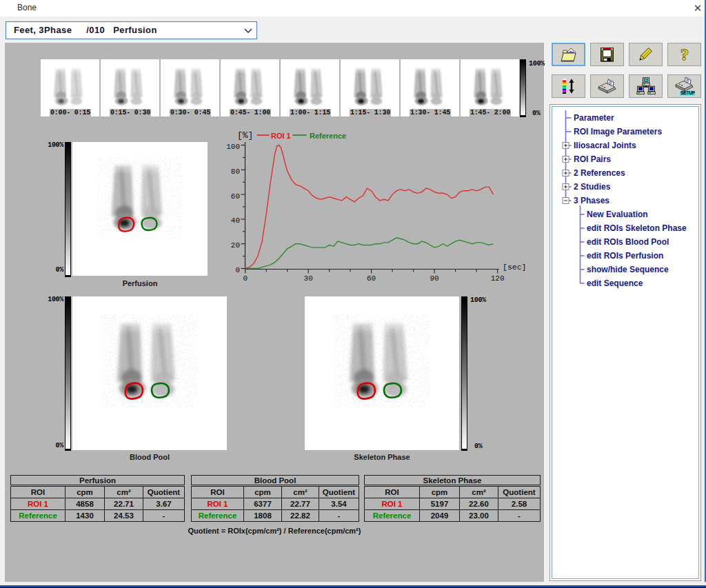 The width and height of the screenshot is (706, 588). Describe the element at coordinates (328, 136) in the screenshot. I see `svg-text: Reference` at that location.